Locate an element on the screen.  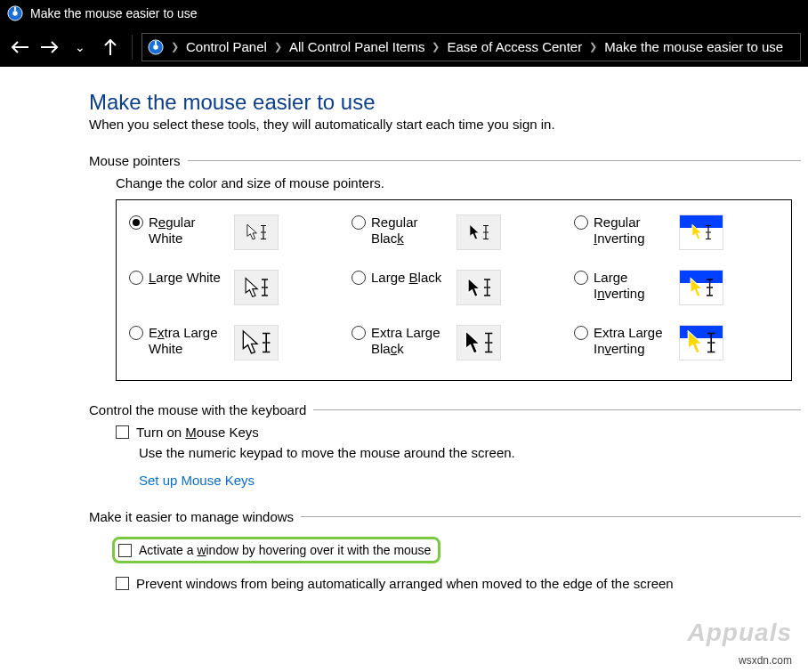
nav-separator is located at coordinates (132, 47).